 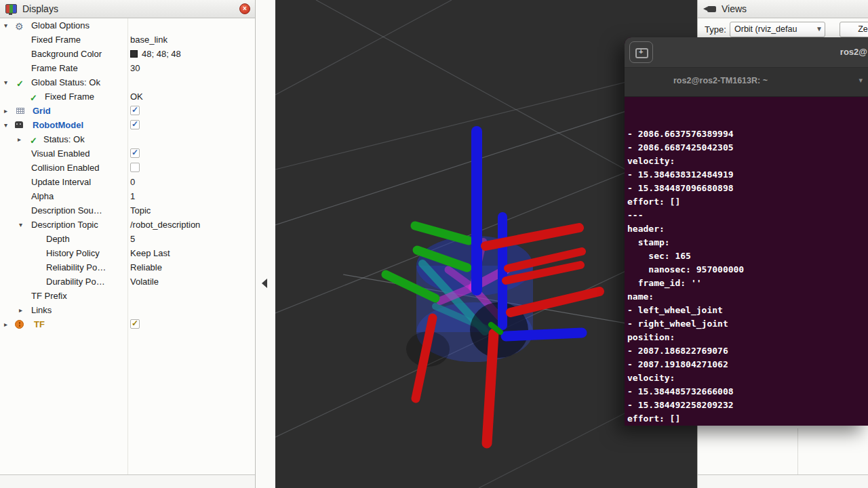 What do you see at coordinates (64, 140) in the screenshot?
I see `property-label: Status: Ok` at bounding box center [64, 140].